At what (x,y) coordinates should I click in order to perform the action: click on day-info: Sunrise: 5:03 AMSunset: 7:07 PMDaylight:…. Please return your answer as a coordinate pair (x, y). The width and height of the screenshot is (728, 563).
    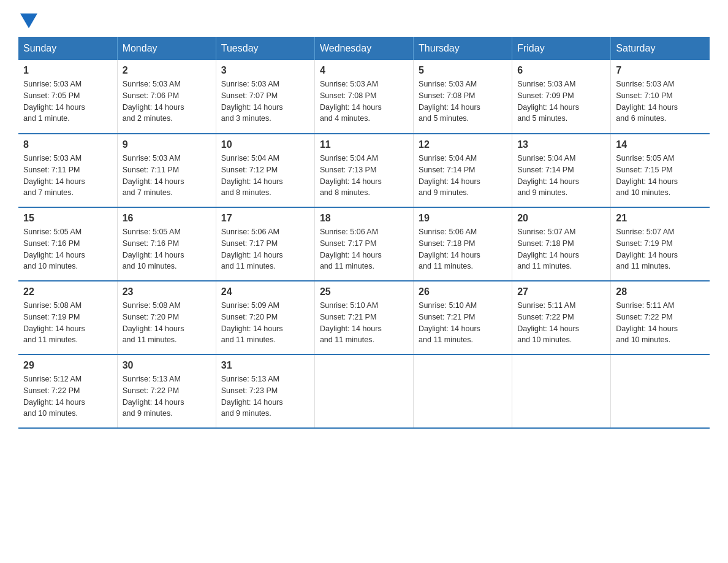
    Looking at the image, I should click on (265, 102).